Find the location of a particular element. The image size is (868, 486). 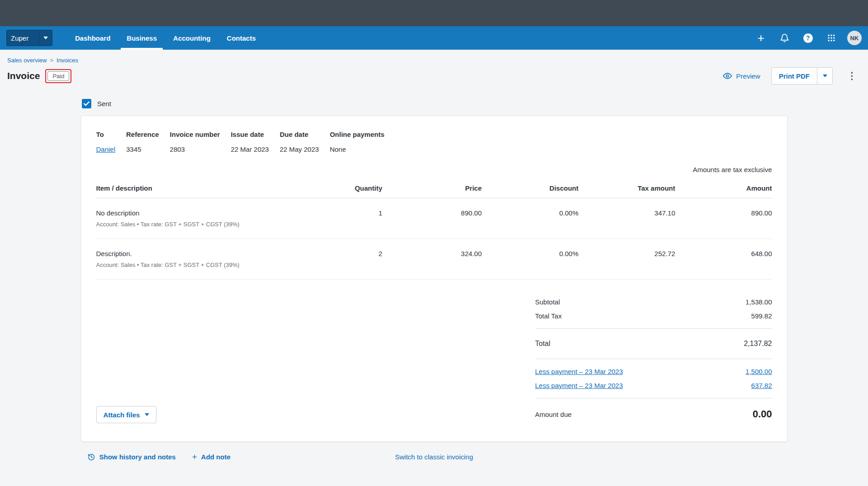

column-header-amount: Amount is located at coordinates (724, 189).